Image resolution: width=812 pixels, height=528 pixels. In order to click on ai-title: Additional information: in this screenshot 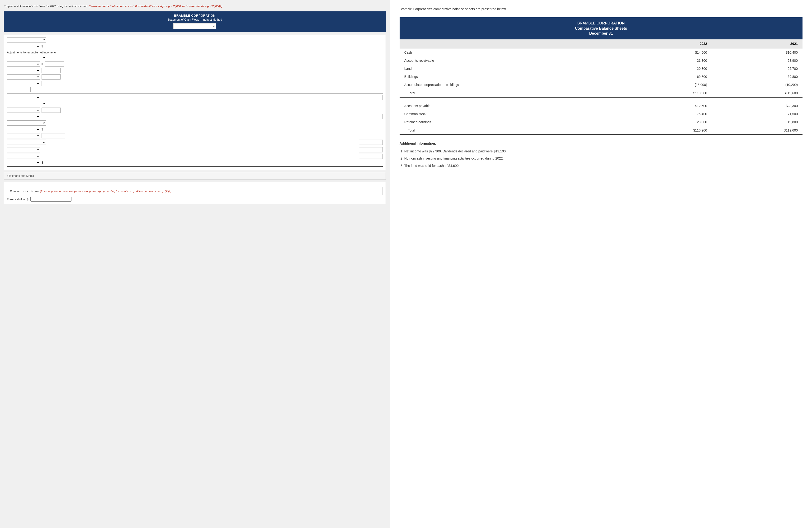, I will do `click(601, 143)`.